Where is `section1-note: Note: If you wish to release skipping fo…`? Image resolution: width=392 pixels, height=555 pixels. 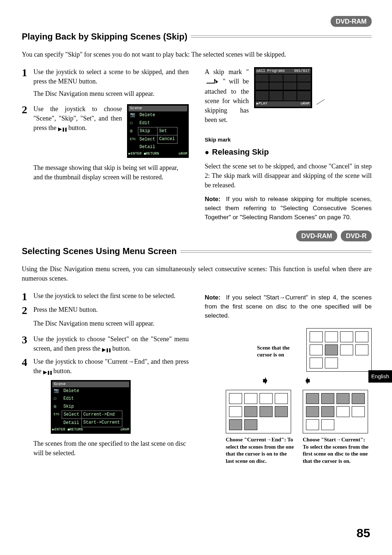
section1-note: Note: If you wish to release skipping fo… is located at coordinates (288, 208).